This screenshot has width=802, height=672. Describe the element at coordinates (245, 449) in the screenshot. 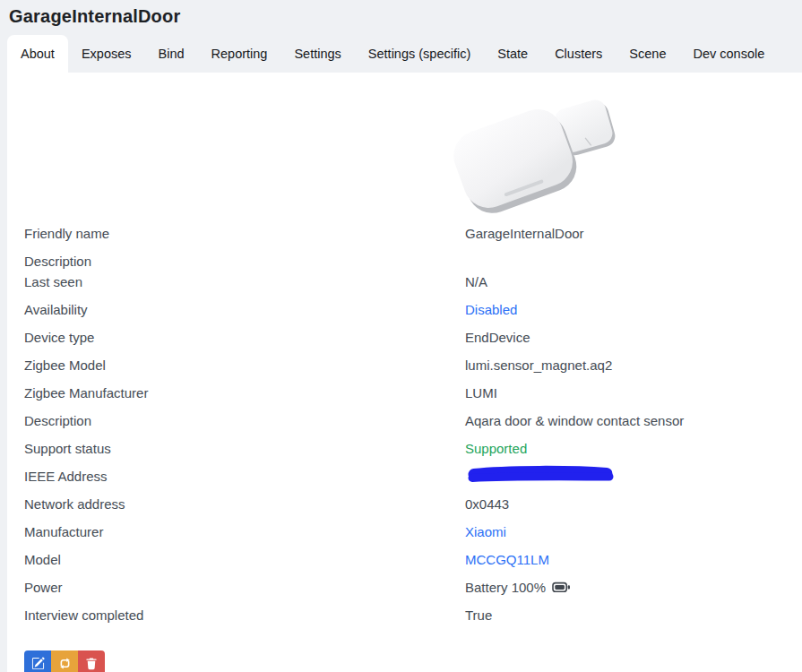

I see `field-label: Support status` at that location.